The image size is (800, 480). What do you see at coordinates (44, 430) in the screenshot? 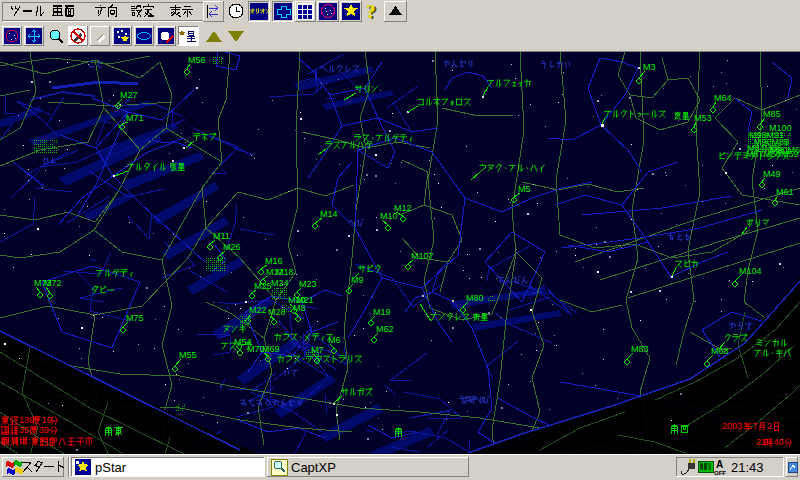
I see `svg-text: 39` at bounding box center [44, 430].